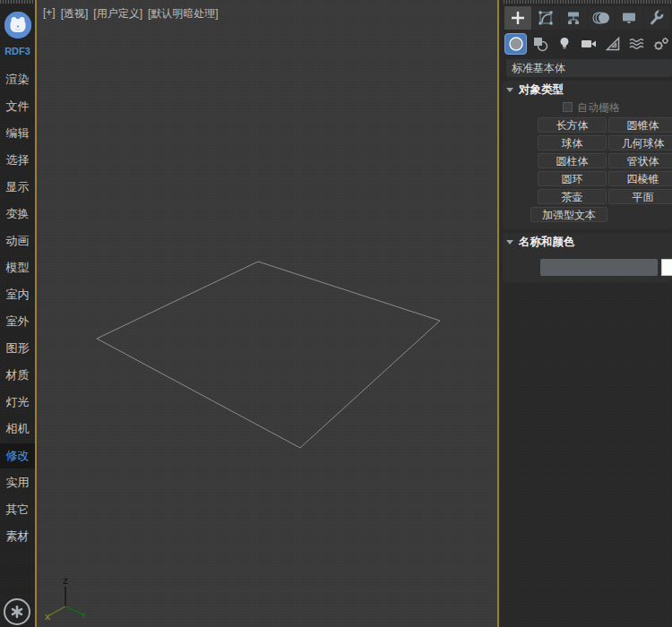 The image size is (672, 627). What do you see at coordinates (18, 348) in the screenshot?
I see `sidebar-item-shapes: 图形` at bounding box center [18, 348].